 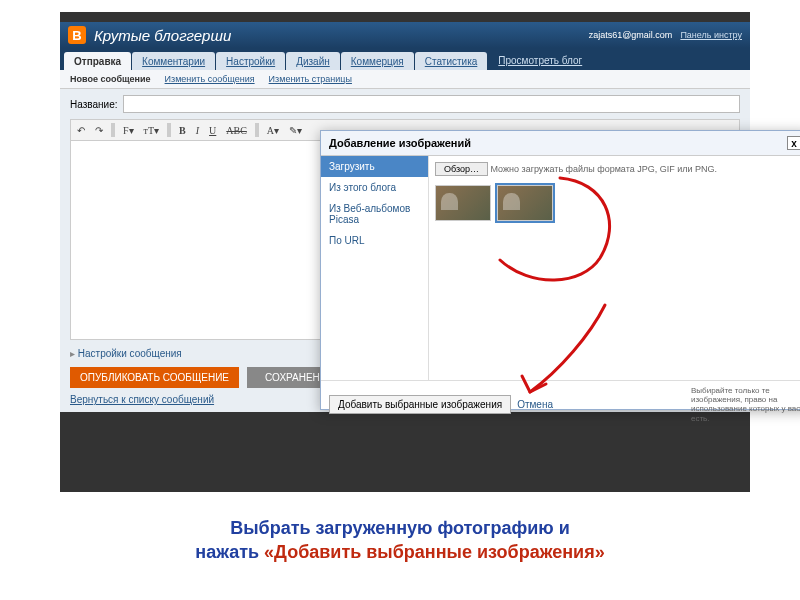 I want to click on thumbnails, so click(x=618, y=203).